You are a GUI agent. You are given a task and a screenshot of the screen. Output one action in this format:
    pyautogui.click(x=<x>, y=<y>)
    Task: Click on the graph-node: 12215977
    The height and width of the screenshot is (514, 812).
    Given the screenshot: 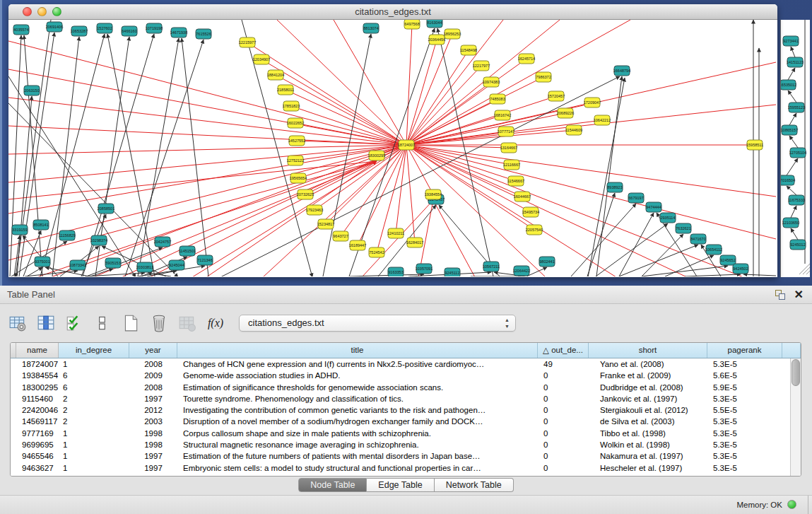 What is the action you would take?
    pyautogui.click(x=247, y=42)
    